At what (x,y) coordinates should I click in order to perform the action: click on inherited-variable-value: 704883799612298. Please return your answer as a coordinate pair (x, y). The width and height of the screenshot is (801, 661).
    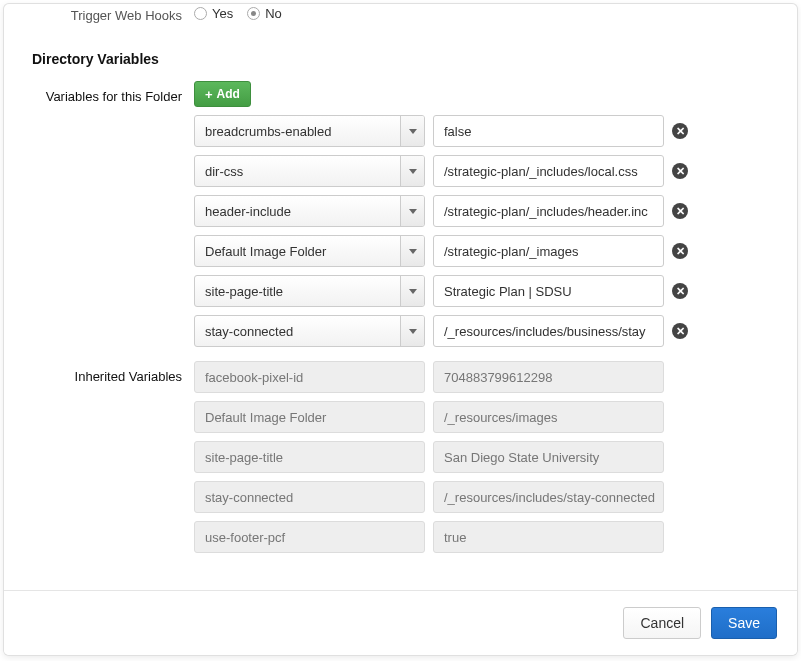
    Looking at the image, I should click on (548, 377).